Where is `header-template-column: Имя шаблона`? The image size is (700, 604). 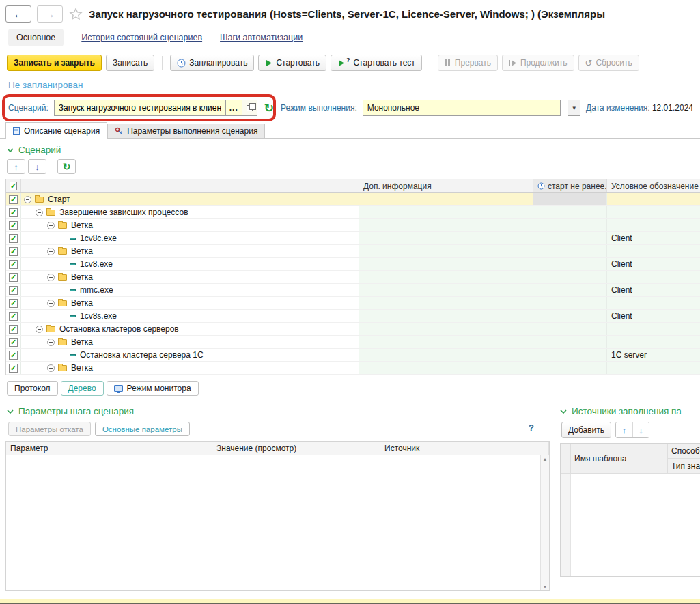
header-template-column: Имя шаблона is located at coordinates (619, 459).